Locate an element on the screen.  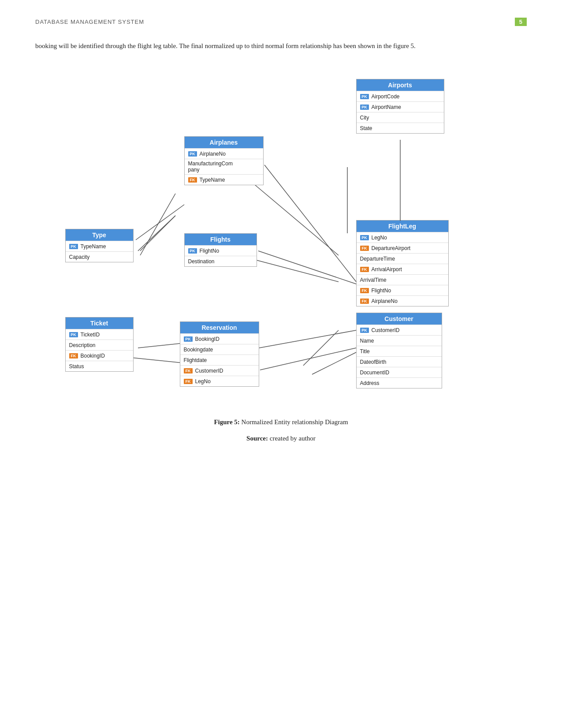
table-row: FK LegNo is located at coordinates (220, 381).